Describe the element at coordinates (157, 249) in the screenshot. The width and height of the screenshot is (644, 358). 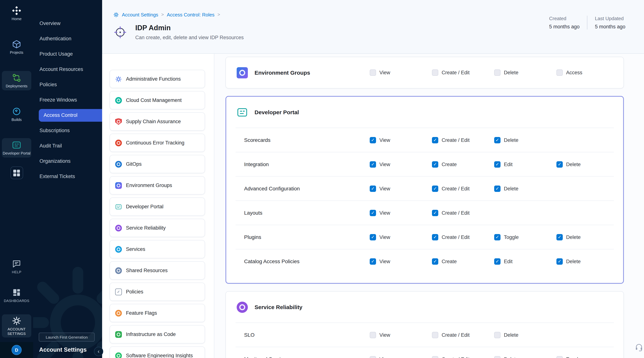
I see `resource-card-services: Services` at that location.